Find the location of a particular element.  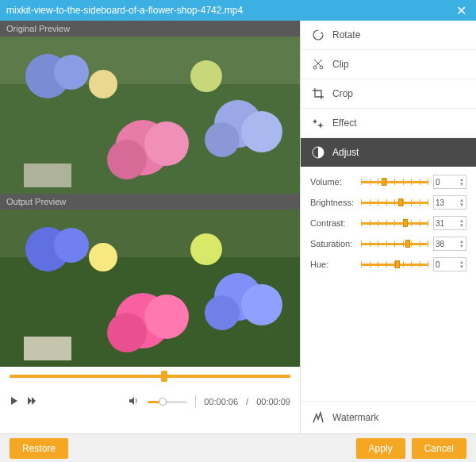

timeline-thumb is located at coordinates (164, 376).